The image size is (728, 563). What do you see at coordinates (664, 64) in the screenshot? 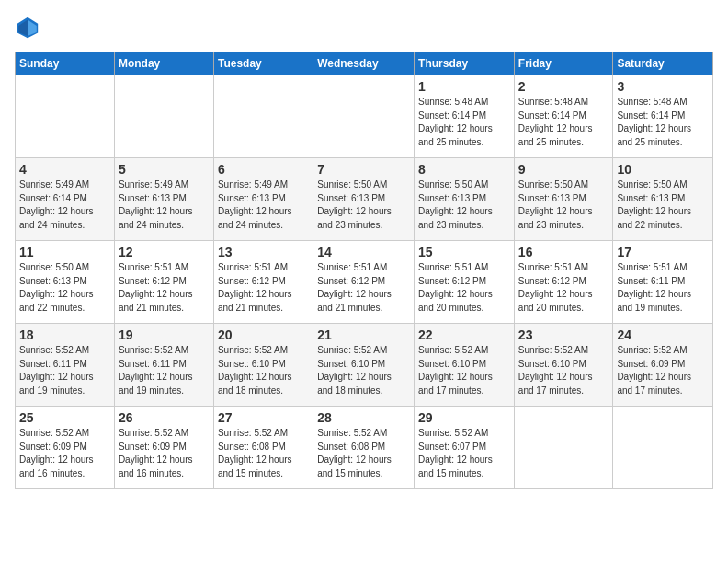
I see `header-saturday: Saturday` at bounding box center [664, 64].